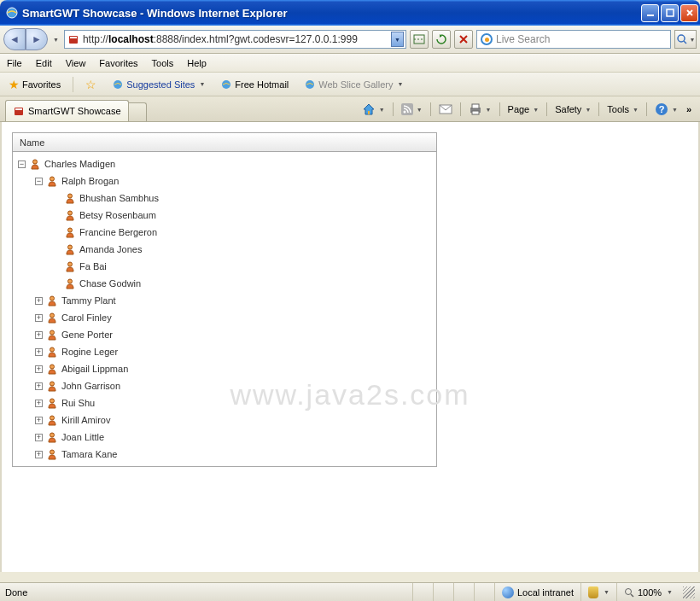 This screenshot has height=601, width=700. What do you see at coordinates (225, 454) in the screenshot?
I see `tree-row: +Tamara Kane` at bounding box center [225, 454].